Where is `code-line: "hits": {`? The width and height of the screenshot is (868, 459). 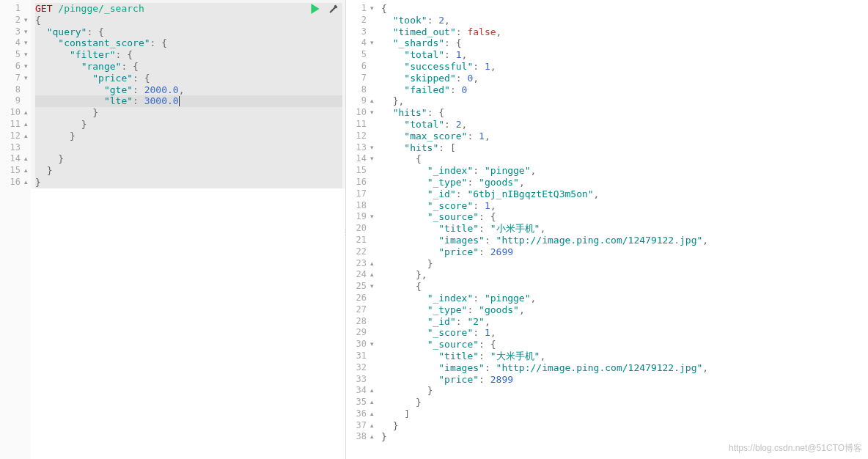 code-line: "hits": { is located at coordinates (623, 113).